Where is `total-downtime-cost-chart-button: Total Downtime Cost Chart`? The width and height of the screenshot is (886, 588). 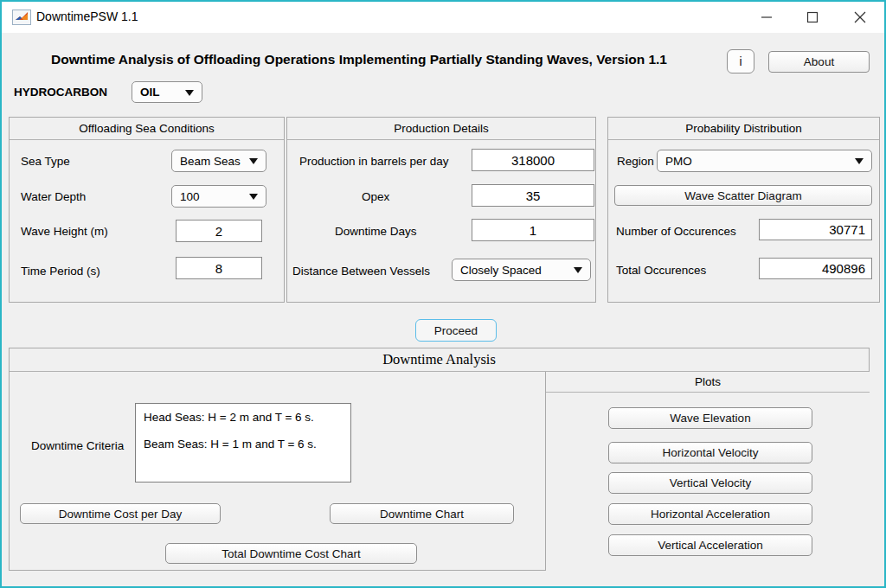 total-downtime-cost-chart-button: Total Downtime Cost Chart is located at coordinates (291, 553).